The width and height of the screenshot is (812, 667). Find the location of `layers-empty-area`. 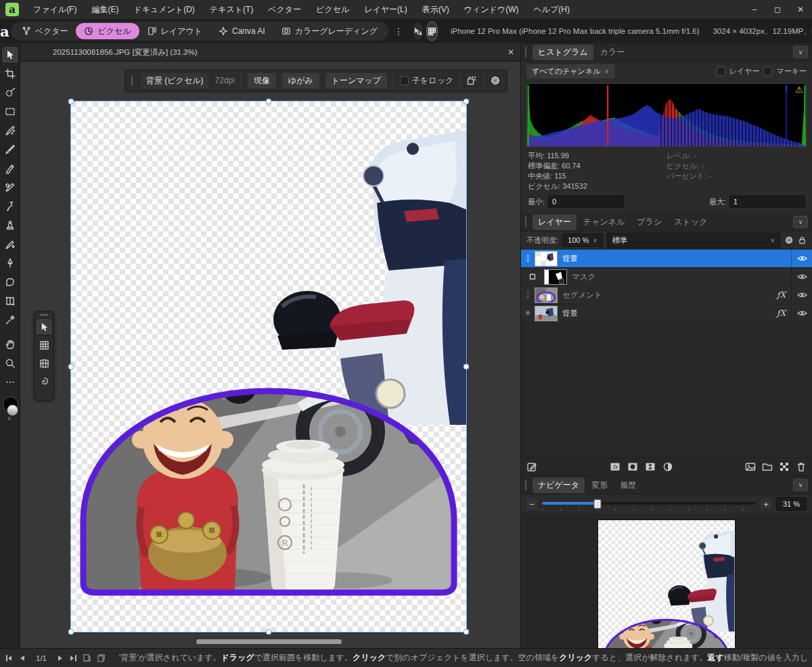

layers-empty-area is located at coordinates (667, 390).